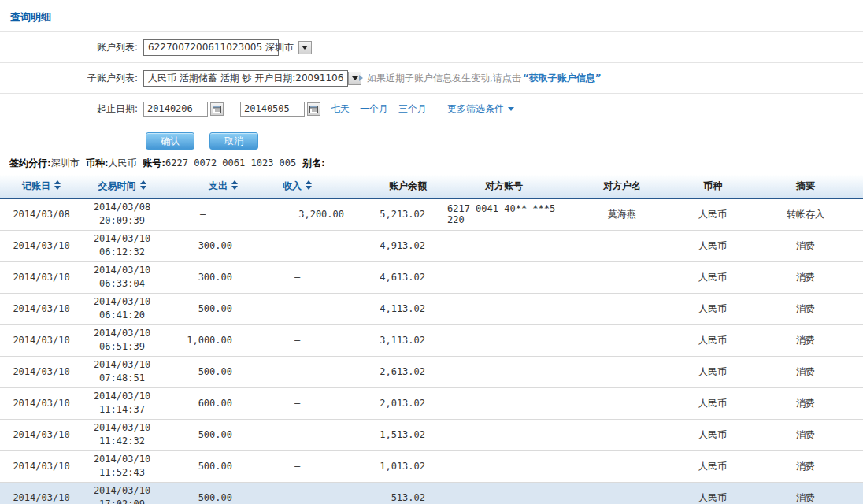  Describe the element at coordinates (432, 141) in the screenshot. I see `action-buttons: 确认 取消` at that location.